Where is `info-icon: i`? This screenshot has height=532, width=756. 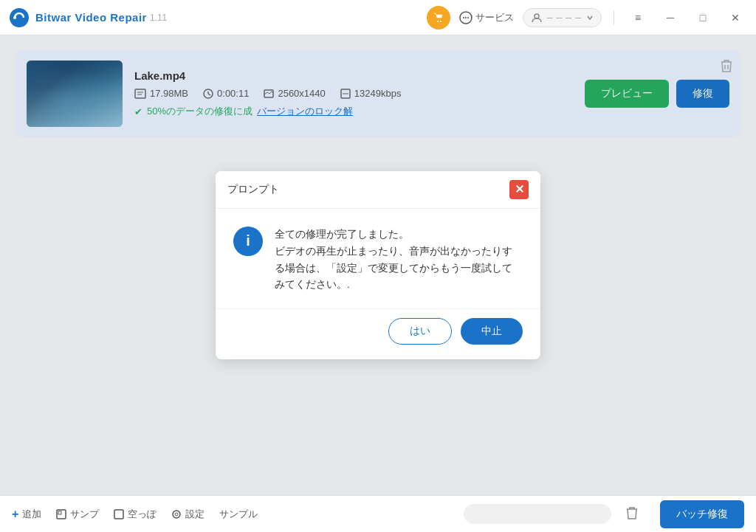
info-icon: i is located at coordinates (248, 241).